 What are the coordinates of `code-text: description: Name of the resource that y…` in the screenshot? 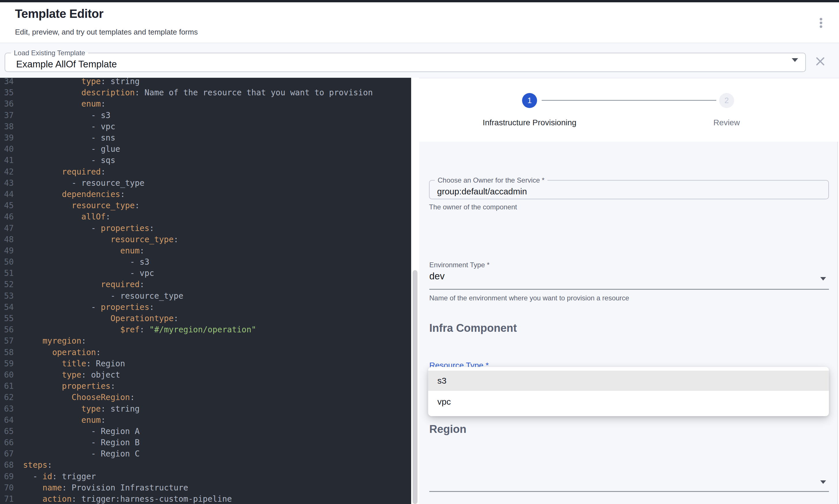 It's located at (198, 93).